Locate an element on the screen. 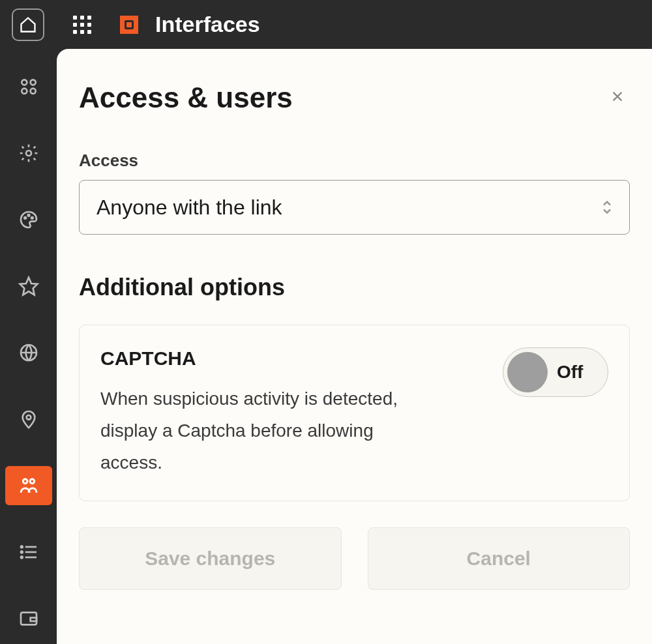  sidebar-item-list is located at coordinates (29, 552).